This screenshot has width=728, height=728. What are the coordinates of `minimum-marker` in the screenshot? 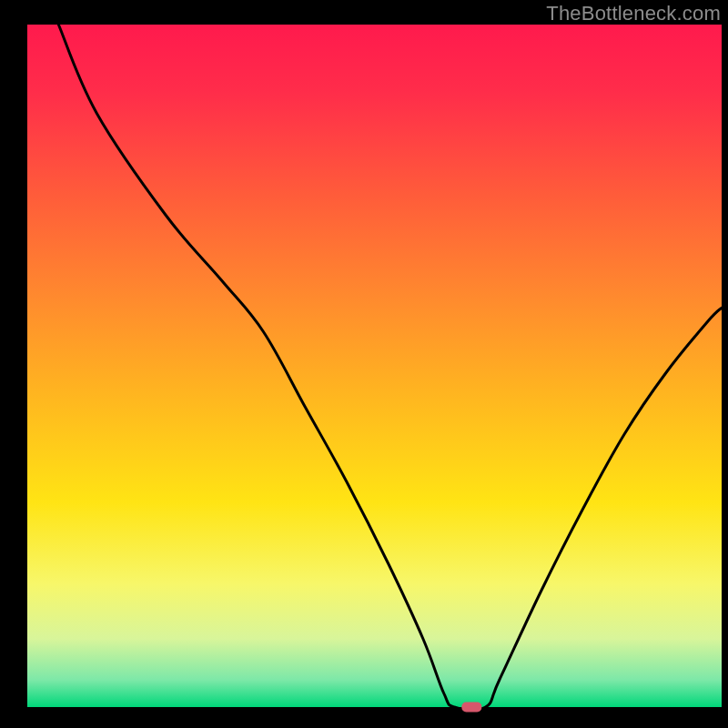 It's located at (471, 708).